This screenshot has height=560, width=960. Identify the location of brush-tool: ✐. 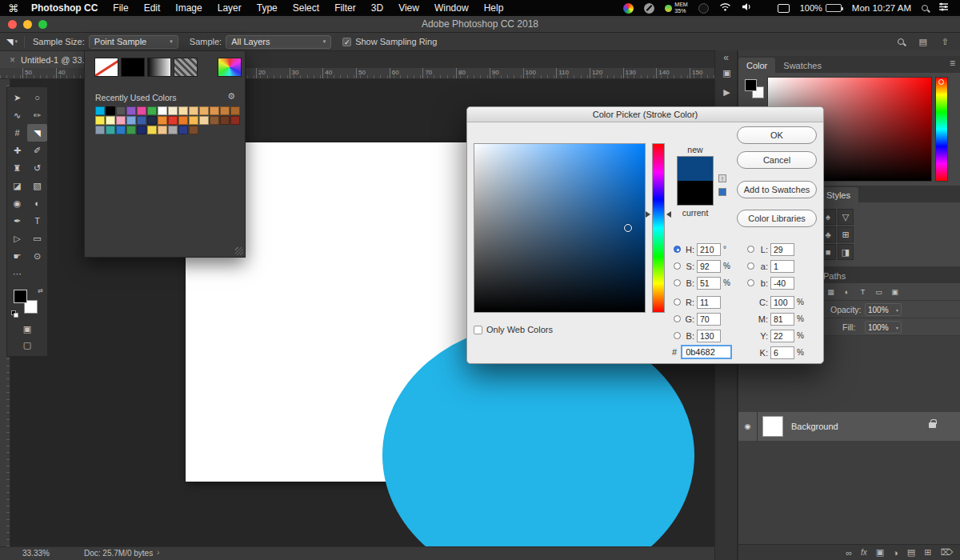
(37, 150).